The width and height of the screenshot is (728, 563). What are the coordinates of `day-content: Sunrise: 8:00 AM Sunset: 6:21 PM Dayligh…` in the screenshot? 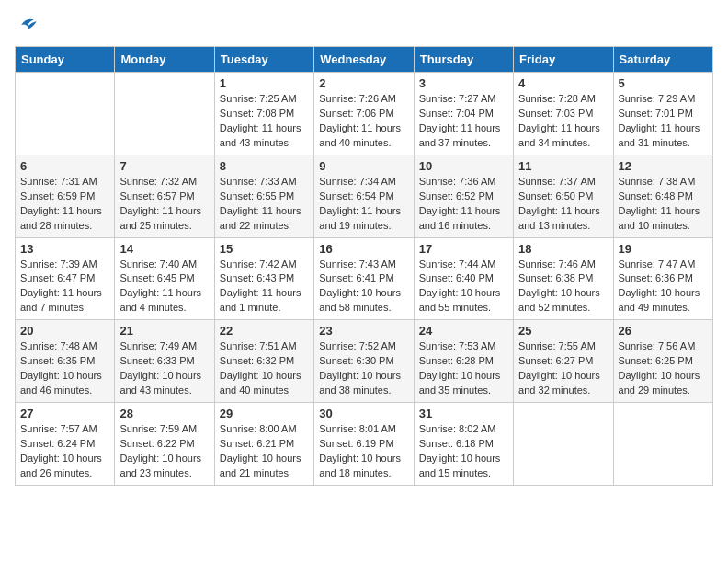 It's located at (265, 452).